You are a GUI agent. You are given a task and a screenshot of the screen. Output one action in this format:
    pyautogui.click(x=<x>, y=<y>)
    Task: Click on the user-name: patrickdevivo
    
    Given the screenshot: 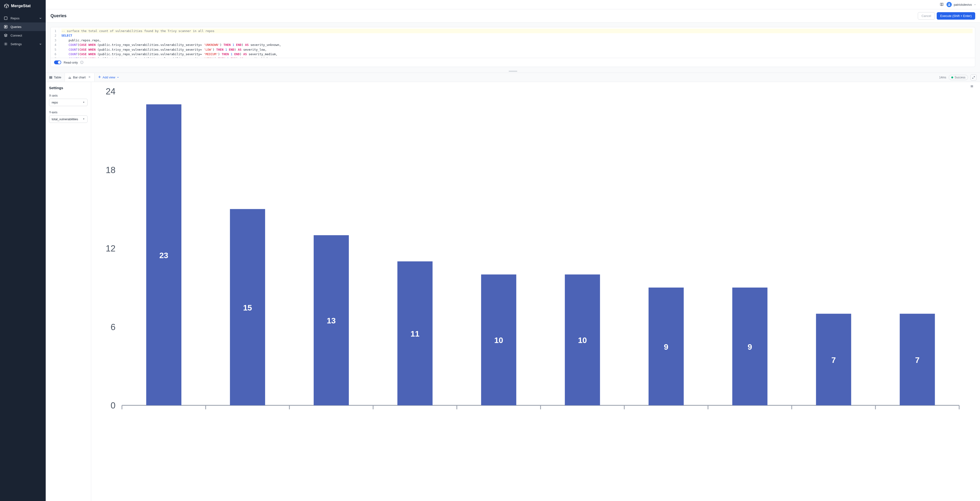 What is the action you would take?
    pyautogui.click(x=963, y=5)
    